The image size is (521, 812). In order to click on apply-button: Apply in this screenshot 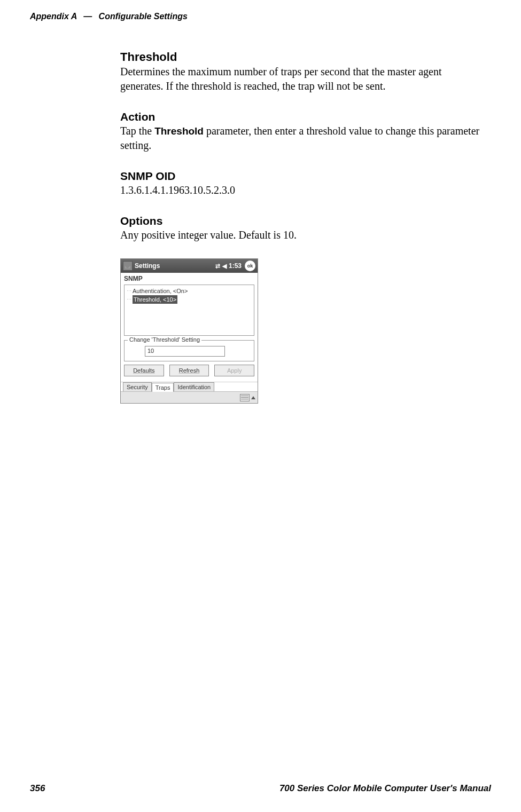, I will do `click(234, 370)`.